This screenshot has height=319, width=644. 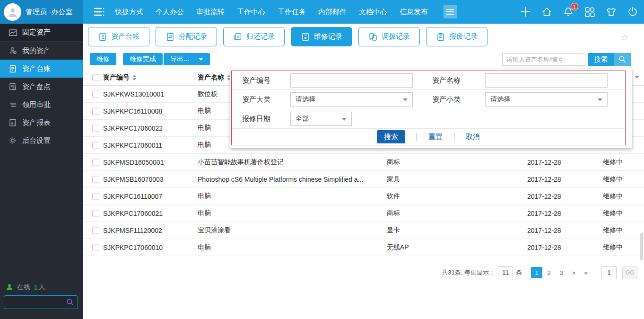 I want to click on divider, so click(x=417, y=137).